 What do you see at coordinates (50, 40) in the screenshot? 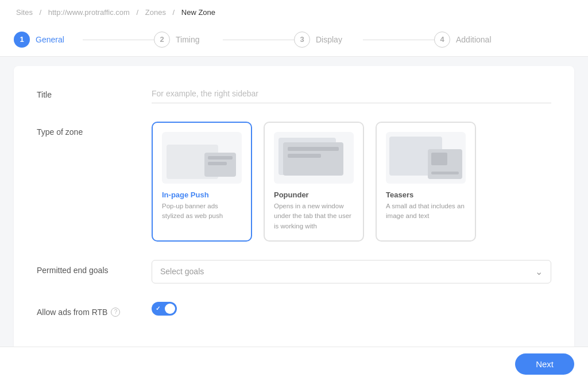
I see `step-label-1: General` at bounding box center [50, 40].